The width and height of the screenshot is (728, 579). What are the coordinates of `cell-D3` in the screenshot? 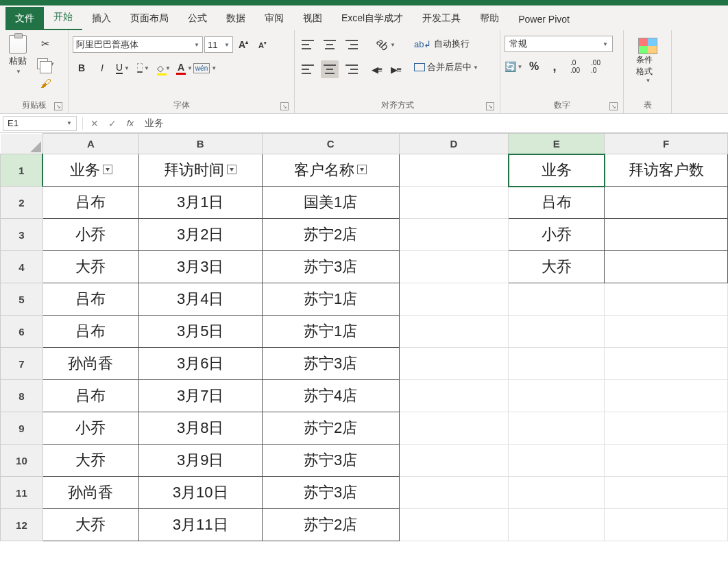 It's located at (454, 235).